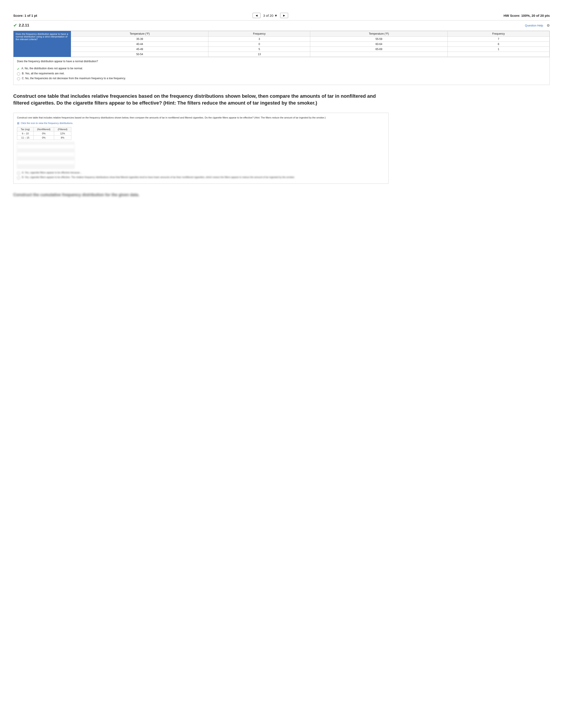  I want to click on answer-label: B. Yes, cigarette filters appear to be e…, so click(158, 177).